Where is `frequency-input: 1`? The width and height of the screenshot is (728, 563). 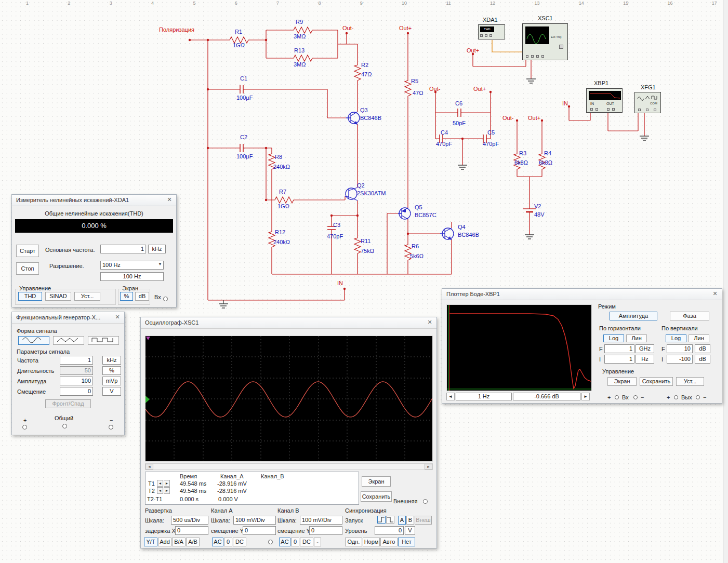
frequency-input: 1 is located at coordinates (76, 360).